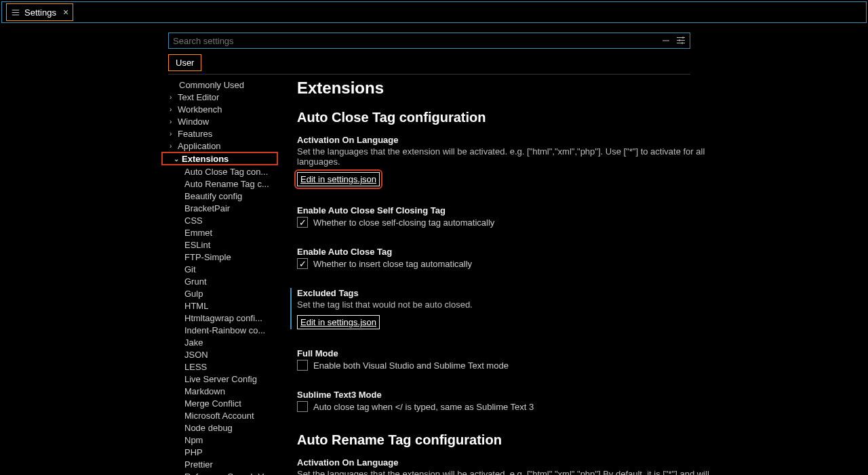 This screenshot has width=868, height=475. What do you see at coordinates (507, 217) in the screenshot?
I see `setting-self-closing: Enable Auto Close Self Closing Tag Wheth…` at bounding box center [507, 217].